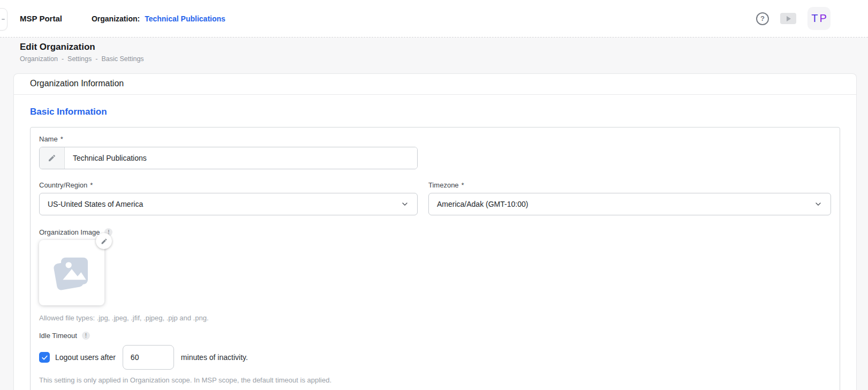 Image resolution: width=868 pixels, height=390 pixels. I want to click on name-input, so click(241, 158).